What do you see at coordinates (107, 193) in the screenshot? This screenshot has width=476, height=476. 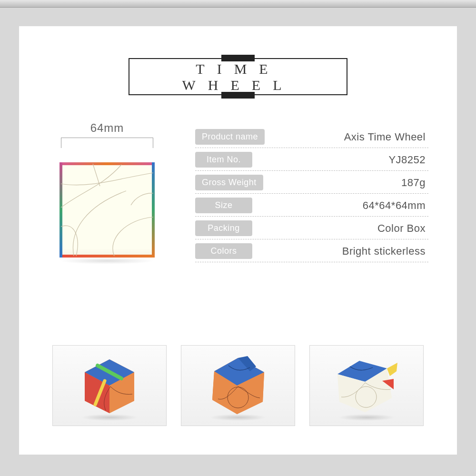 I see `product-image-column: 64mm` at bounding box center [107, 193].